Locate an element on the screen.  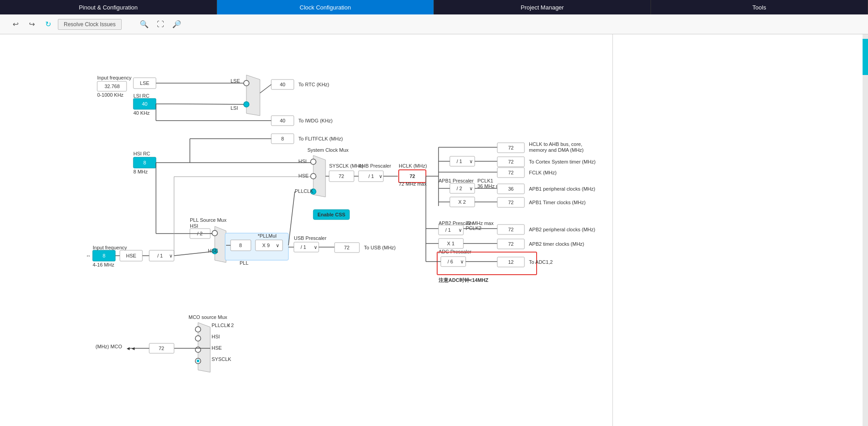
sys-hsi-circle is located at coordinates (313, 162).